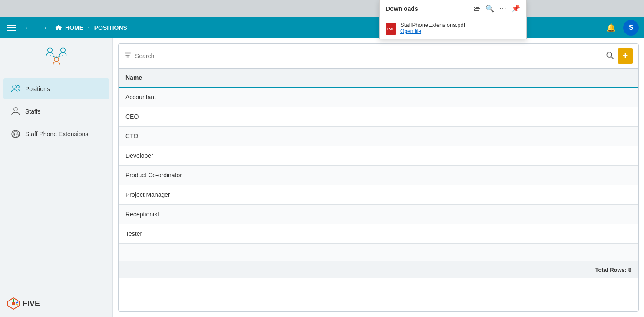  What do you see at coordinates (31, 304) in the screenshot?
I see `five-logo-text: FIVE` at bounding box center [31, 304].